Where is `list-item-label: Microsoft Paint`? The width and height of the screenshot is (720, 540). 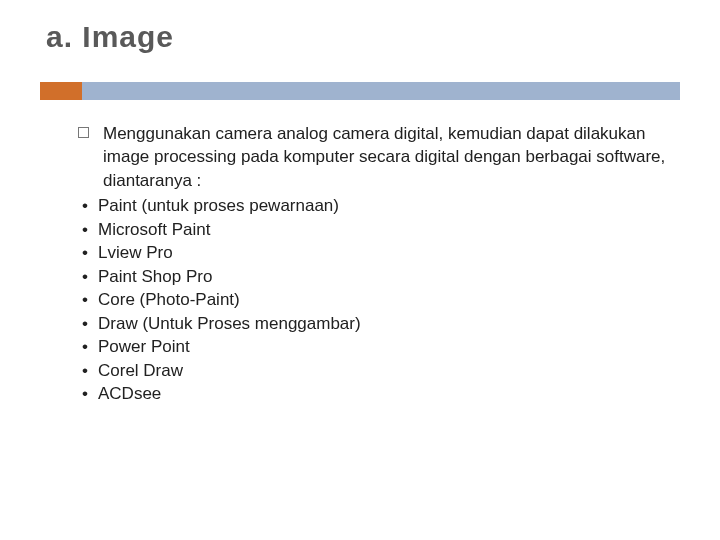 list-item-label: Microsoft Paint is located at coordinates (154, 230).